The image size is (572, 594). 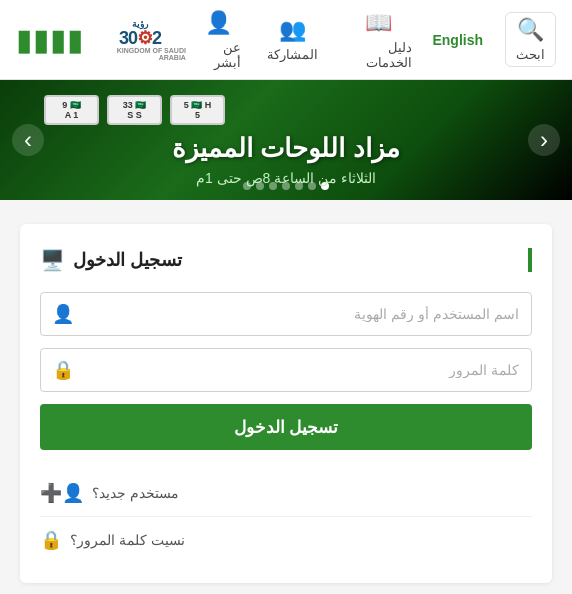 I want to click on people-icon: 👥, so click(x=292, y=30).